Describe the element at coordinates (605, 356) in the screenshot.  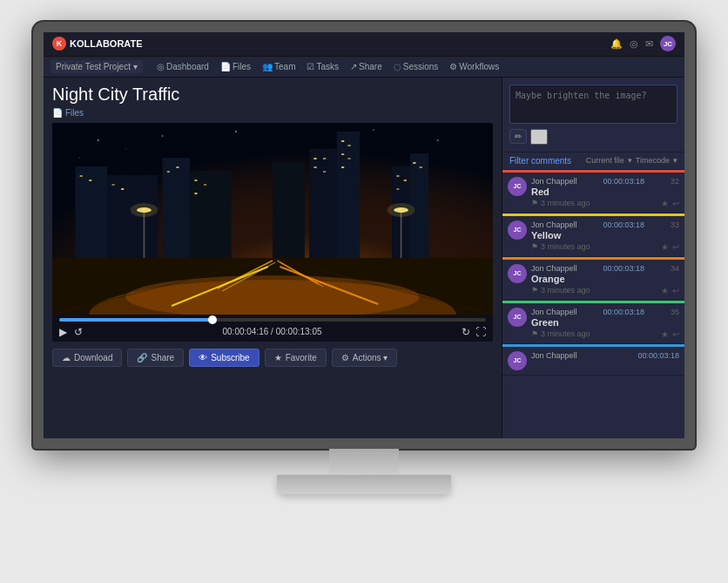
I see `comment-header: Jon Chappell 00:00:03:18` at that location.